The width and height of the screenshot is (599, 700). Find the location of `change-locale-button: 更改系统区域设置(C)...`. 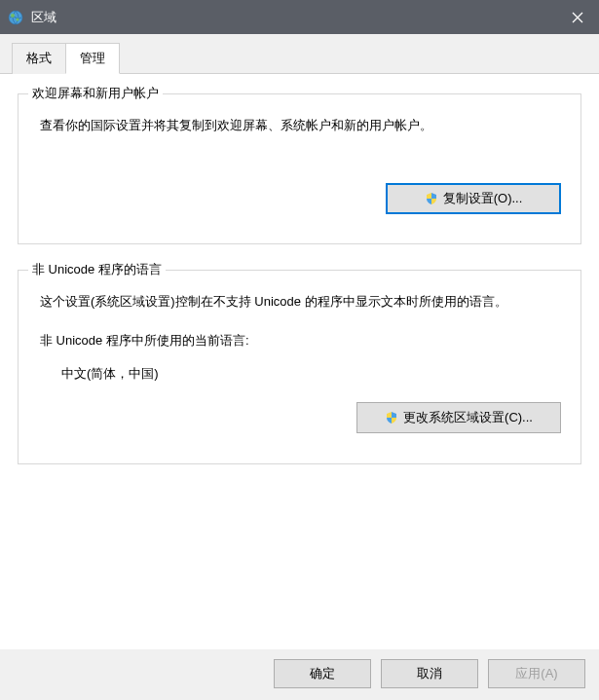

change-locale-button: 更改系统区域设置(C)... is located at coordinates (459, 418).